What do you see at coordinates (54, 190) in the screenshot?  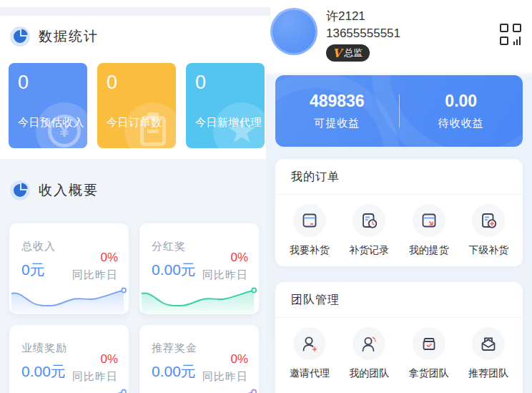 I see `income-section-header: 收入概要` at bounding box center [54, 190].